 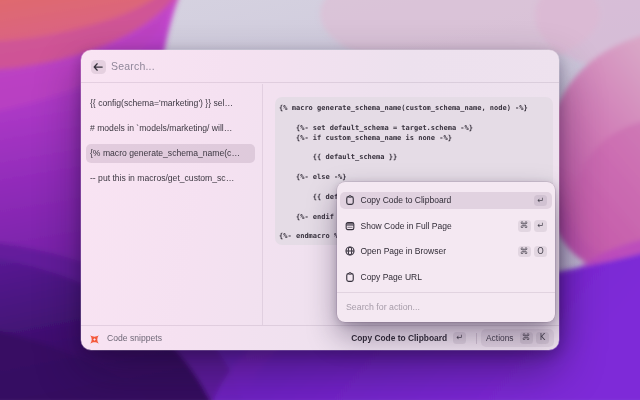 I want to click on action-search-input: Search for action..., so click(x=383, y=308).